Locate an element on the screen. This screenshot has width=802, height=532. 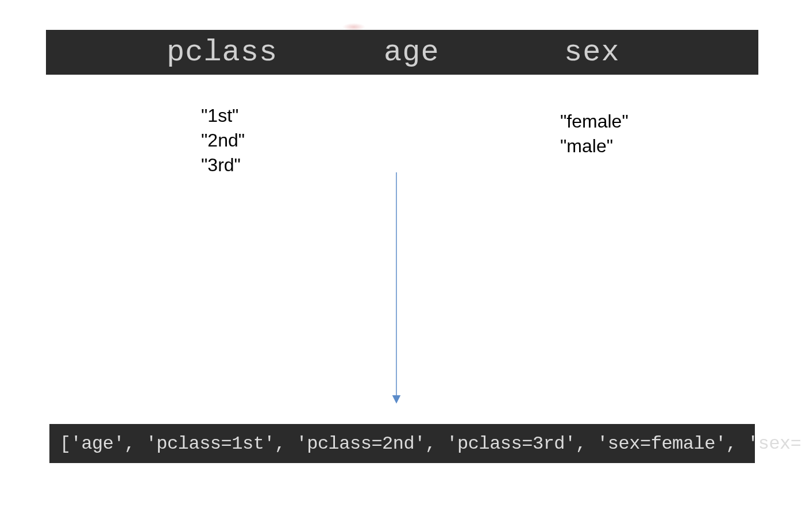
pclass-value: "1st" is located at coordinates (223, 116).